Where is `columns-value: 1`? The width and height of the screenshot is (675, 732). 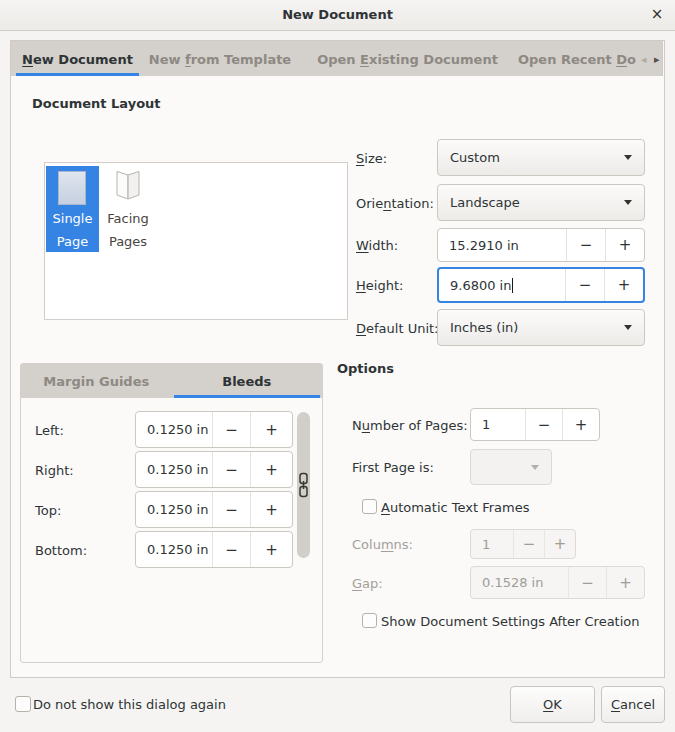 columns-value: 1 is located at coordinates (486, 544).